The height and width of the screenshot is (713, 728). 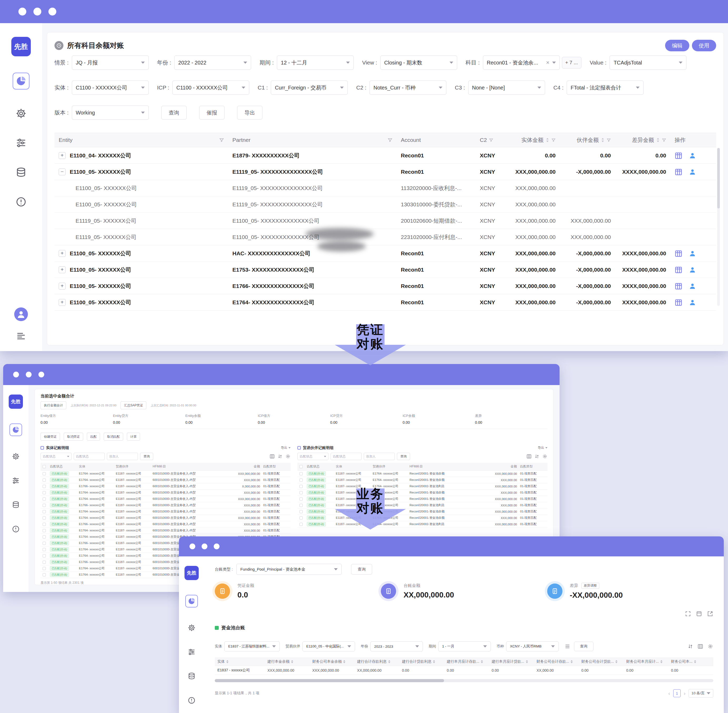 I want to click on query-button: 查询, so click(x=174, y=113).